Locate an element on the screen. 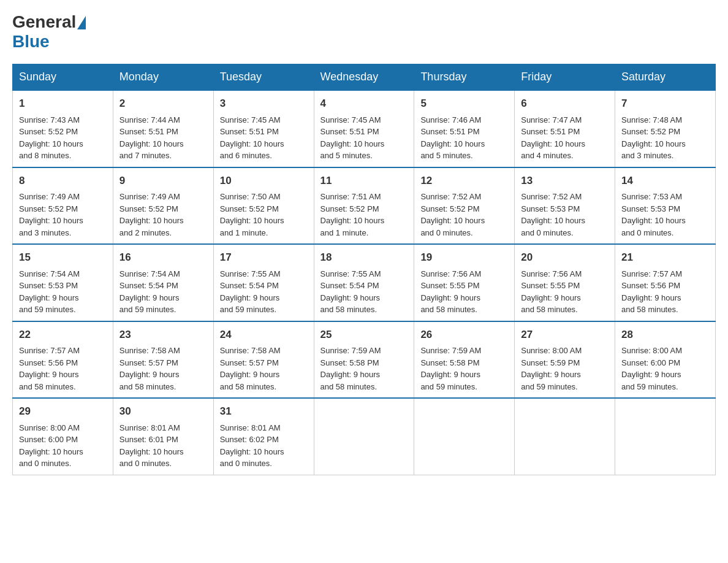 The image size is (728, 563). day-number: 11 is located at coordinates (364, 181).